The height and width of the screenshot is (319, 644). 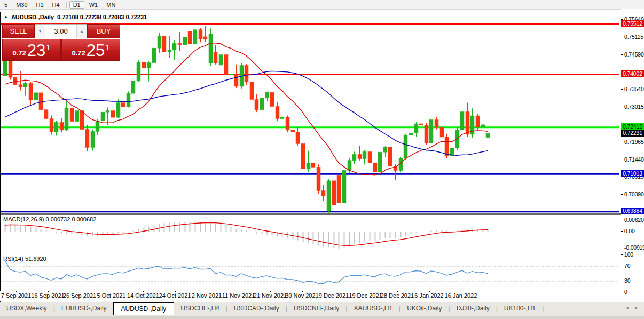 What do you see at coordinates (310, 272) in the screenshot?
I see `rsi-pane` at bounding box center [310, 272].